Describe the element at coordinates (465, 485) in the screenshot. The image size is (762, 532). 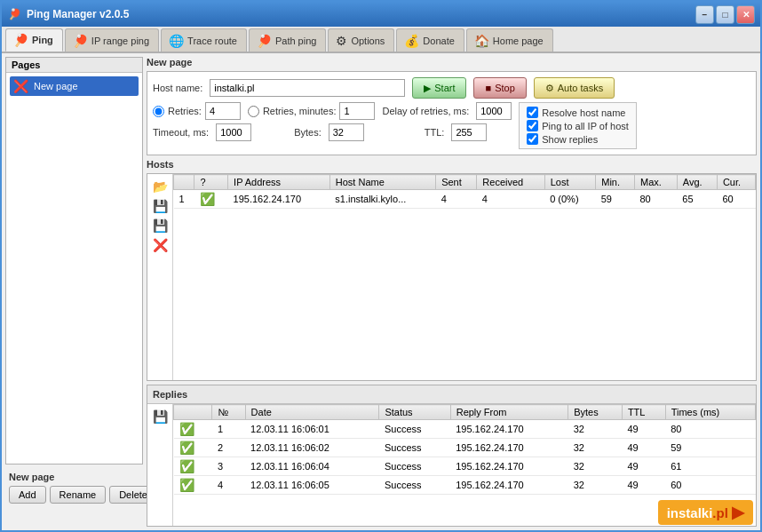
I see `replies-table-row: ✅ 4 12.03.11 16:06:05 Success 195.162.24…` at that location.